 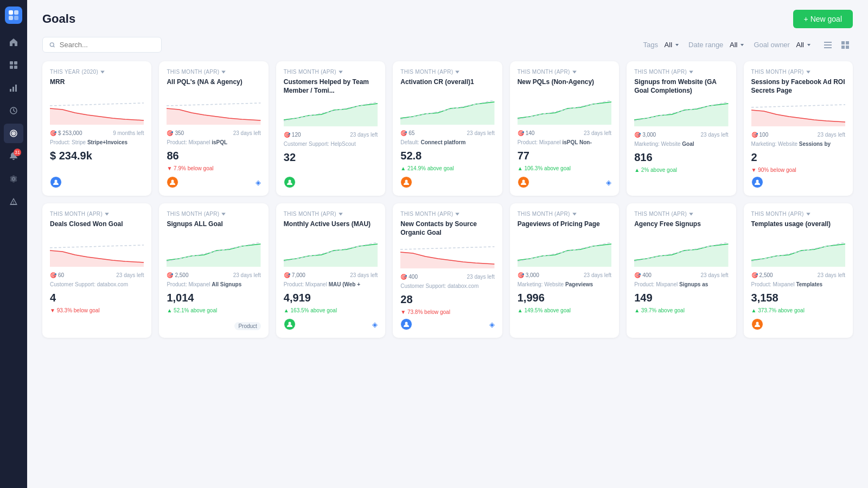 What do you see at coordinates (14, 15) in the screenshot?
I see `logo` at bounding box center [14, 15].